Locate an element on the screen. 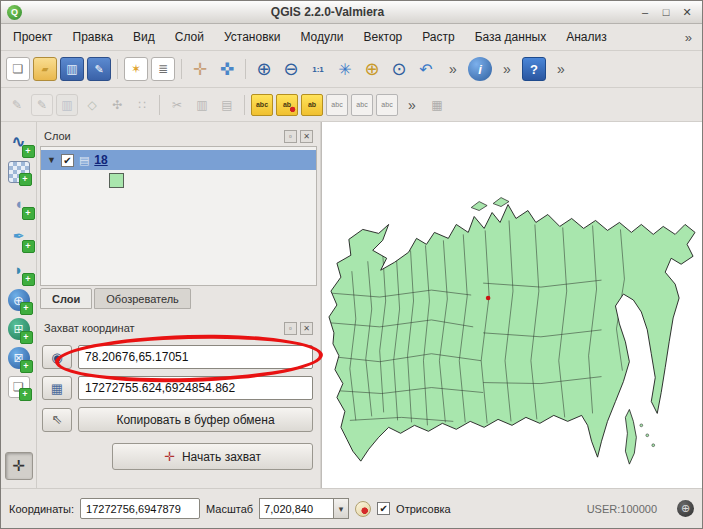 The height and width of the screenshot is (529, 703). tab-browser: Обозреватель is located at coordinates (142, 298).